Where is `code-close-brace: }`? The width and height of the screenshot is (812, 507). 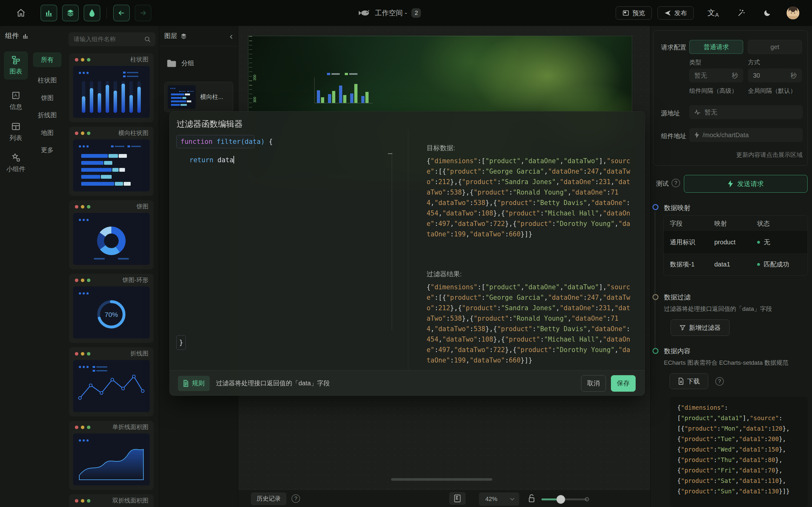
code-close-brace: } is located at coordinates (181, 343).